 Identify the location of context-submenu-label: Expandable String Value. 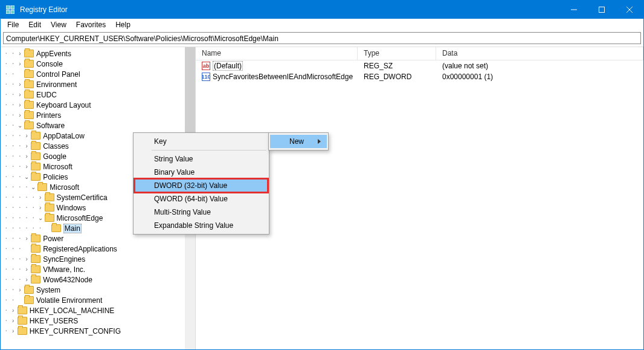
(193, 225).